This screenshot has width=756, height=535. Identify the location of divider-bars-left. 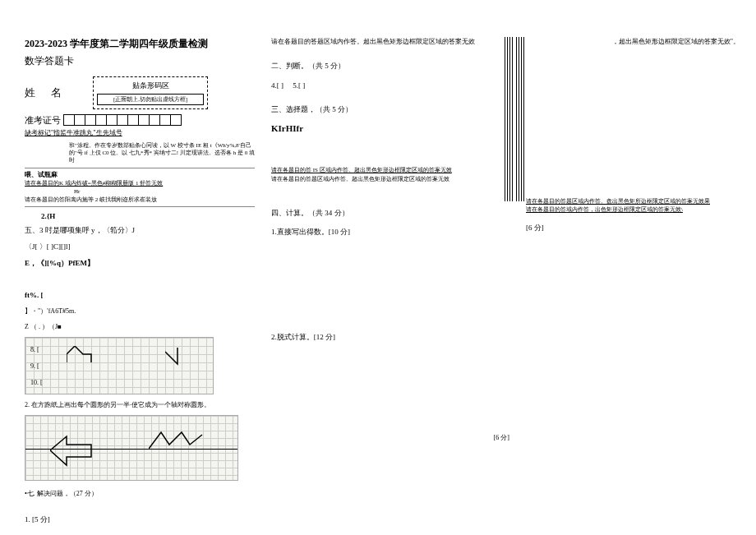
(520, 119).